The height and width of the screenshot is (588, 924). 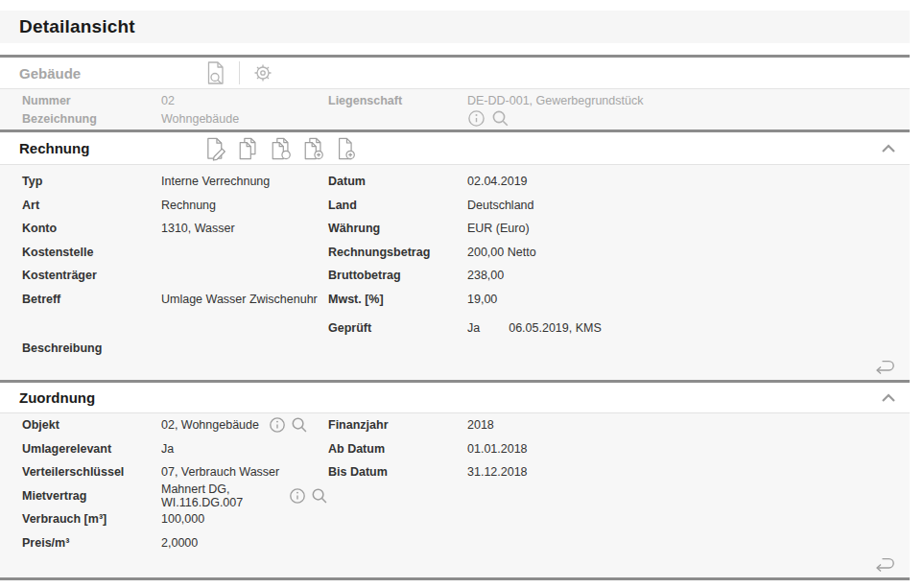 What do you see at coordinates (314, 149) in the screenshot?
I see `copy-document-add-icon` at bounding box center [314, 149].